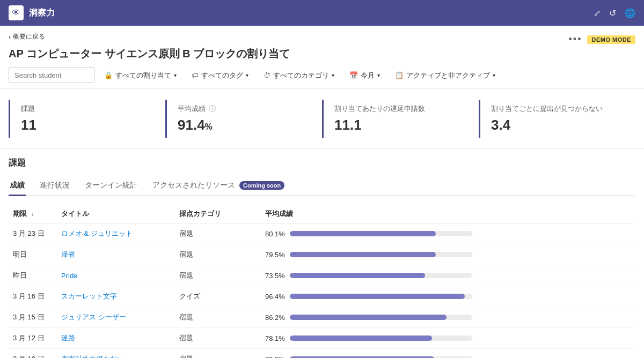  What do you see at coordinates (116, 234) in the screenshot?
I see `cell-title: ロメオ & ジュリエット` at bounding box center [116, 234].